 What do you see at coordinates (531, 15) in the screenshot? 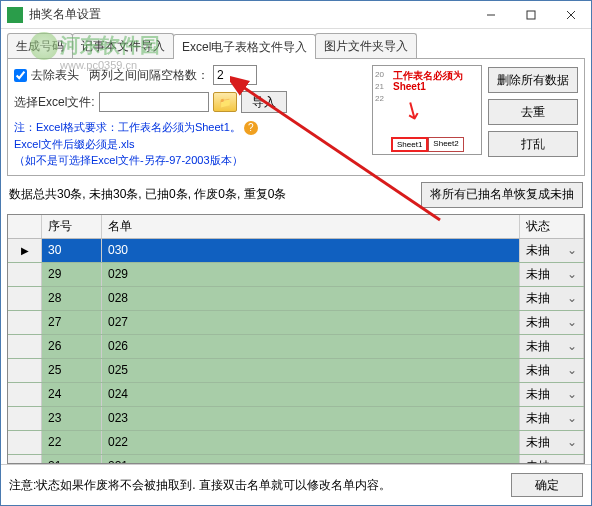
I see `maximize-button` at bounding box center [531, 15].